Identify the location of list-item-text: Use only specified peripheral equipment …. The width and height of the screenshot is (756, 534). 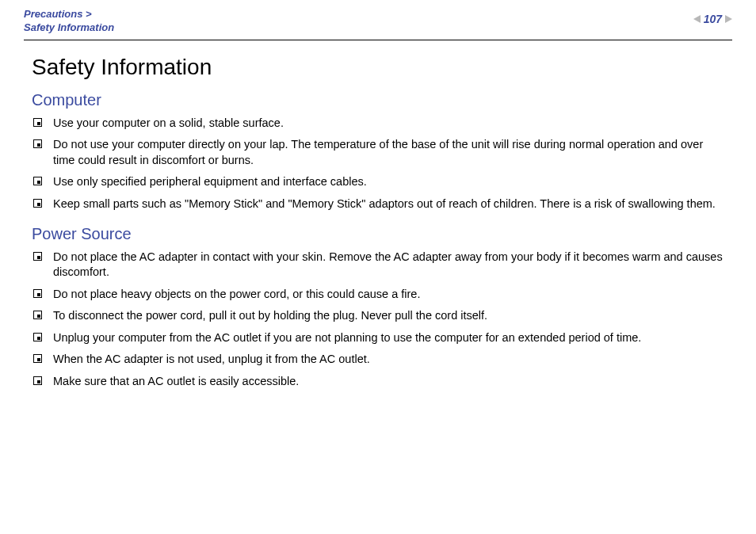
(388, 182).